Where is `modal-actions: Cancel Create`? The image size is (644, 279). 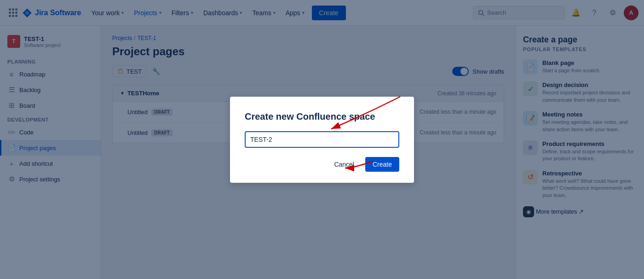
modal-actions: Cancel Create is located at coordinates (322, 164).